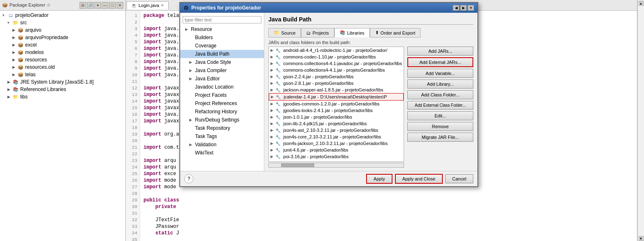 Image resolution: width=644 pixels, height=241 pixels. What do you see at coordinates (222, 128) in the screenshot?
I see `nav-item-task-repository: Task Repository` at bounding box center [222, 128].